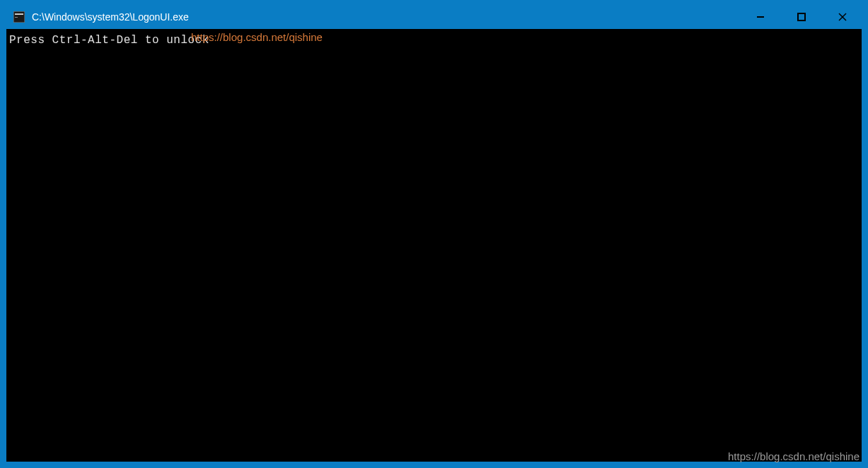  I want to click on window-title: C:\Windows\system32\LogonUI.exe, so click(110, 17).